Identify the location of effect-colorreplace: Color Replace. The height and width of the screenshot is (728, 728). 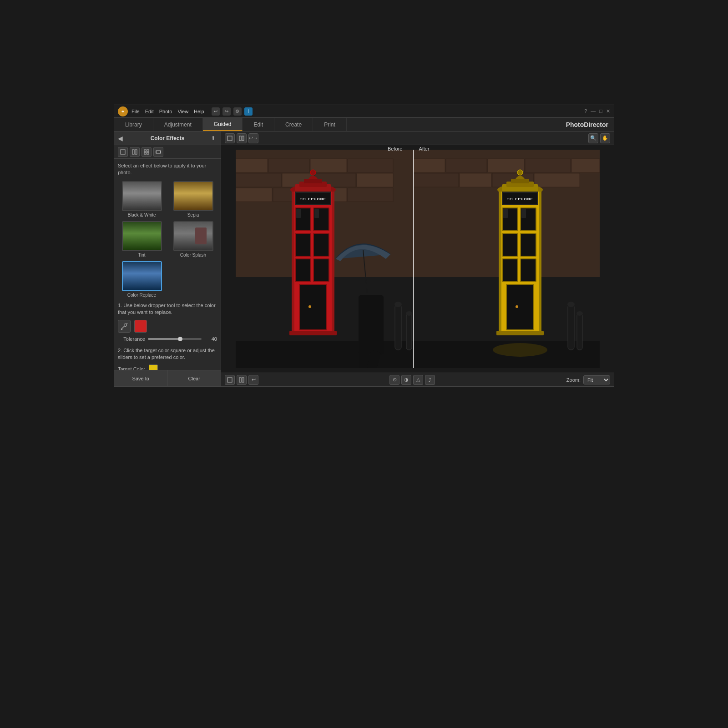
(142, 279).